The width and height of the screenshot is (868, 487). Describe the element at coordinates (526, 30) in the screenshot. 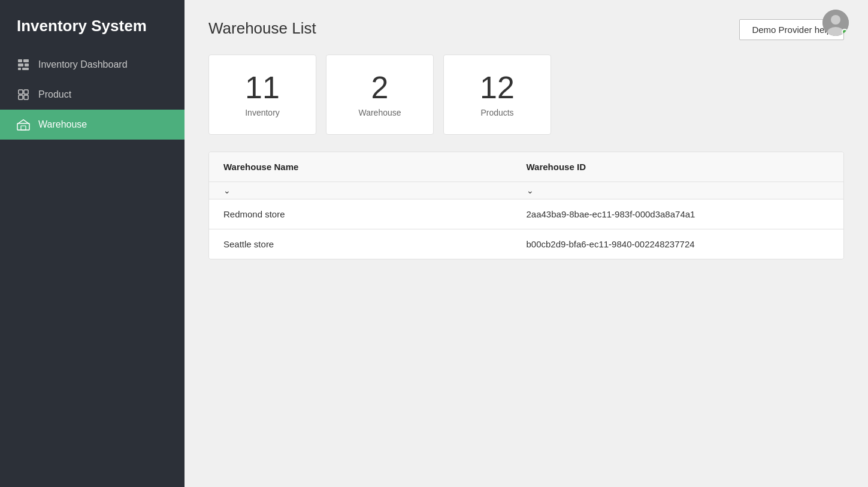

I see `page-header: Warehouse List Demo Provider help` at that location.